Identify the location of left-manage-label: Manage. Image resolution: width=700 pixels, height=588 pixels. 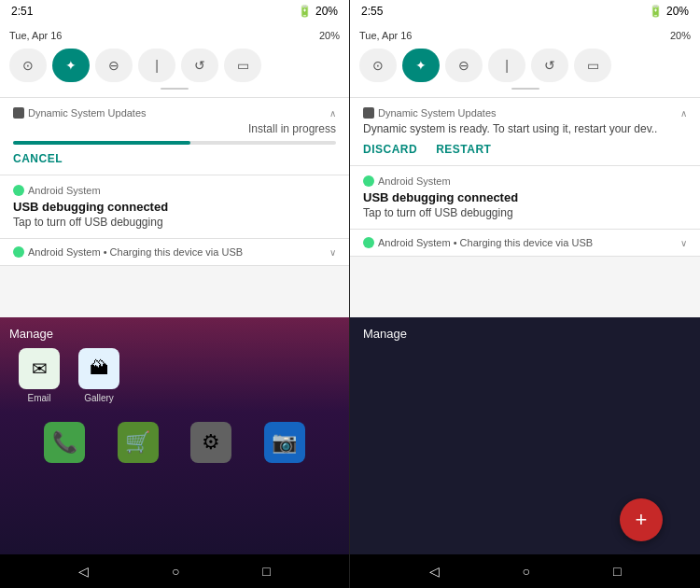
(175, 334).